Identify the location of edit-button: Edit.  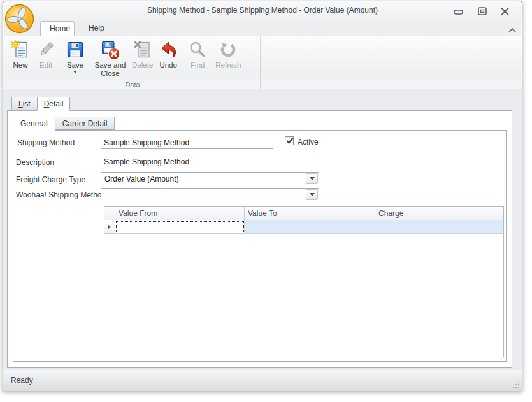
(46, 54).